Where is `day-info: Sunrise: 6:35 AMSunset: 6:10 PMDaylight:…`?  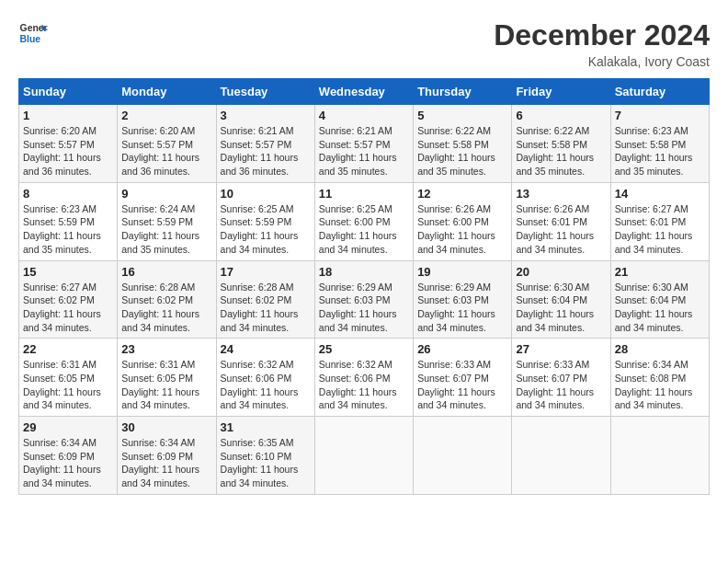
day-info: Sunrise: 6:35 AMSunset: 6:10 PMDaylight:… is located at coordinates (266, 464).